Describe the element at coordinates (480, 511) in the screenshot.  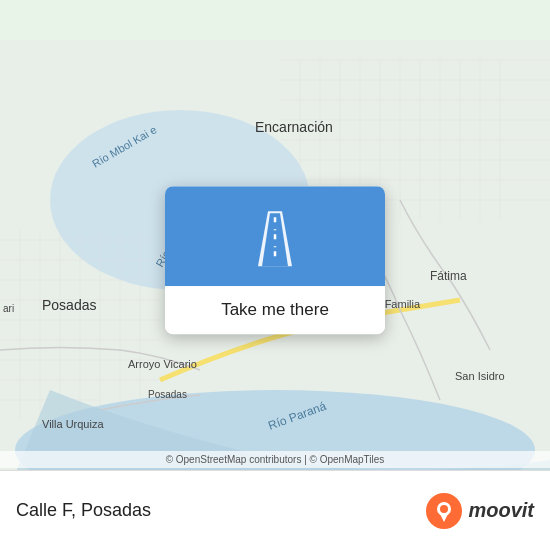
I see `moovit-logo: moovit` at that location.